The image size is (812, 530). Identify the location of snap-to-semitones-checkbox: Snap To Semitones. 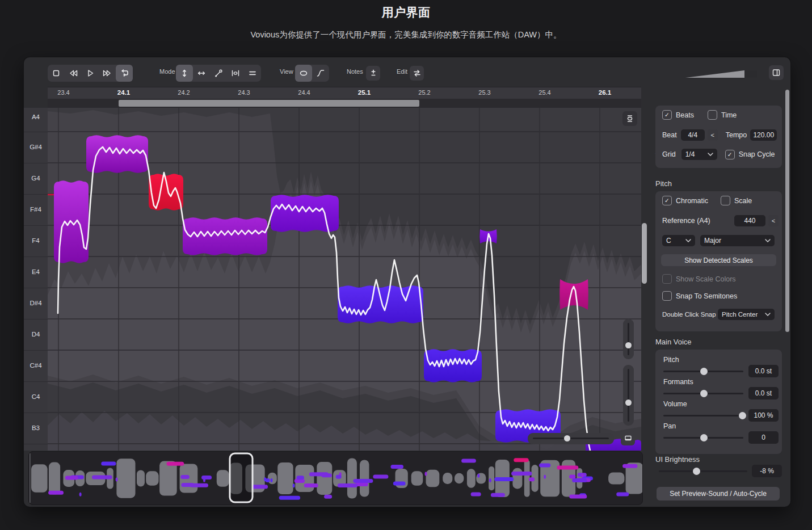
(700, 296).